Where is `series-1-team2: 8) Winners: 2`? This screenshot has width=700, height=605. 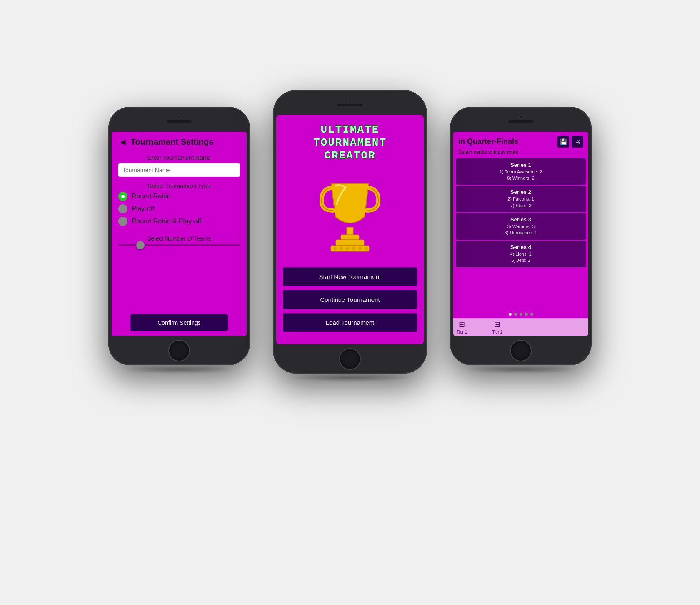 series-1-team2: 8) Winners: 2 is located at coordinates (521, 178).